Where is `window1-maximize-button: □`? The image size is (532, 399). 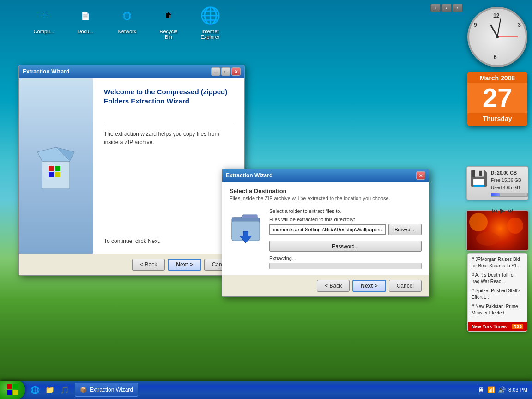
window1-maximize-button: □ is located at coordinates (226, 72).